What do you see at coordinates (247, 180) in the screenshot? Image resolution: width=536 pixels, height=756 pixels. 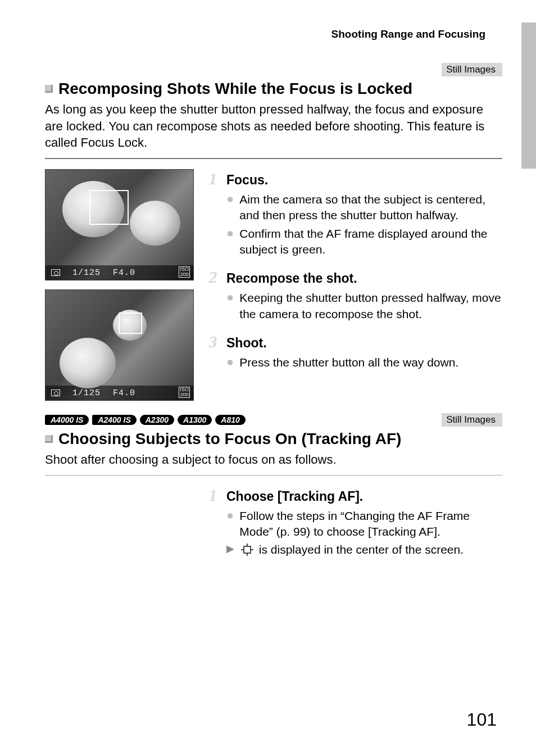 I see `step-title: Focus.` at bounding box center [247, 180].